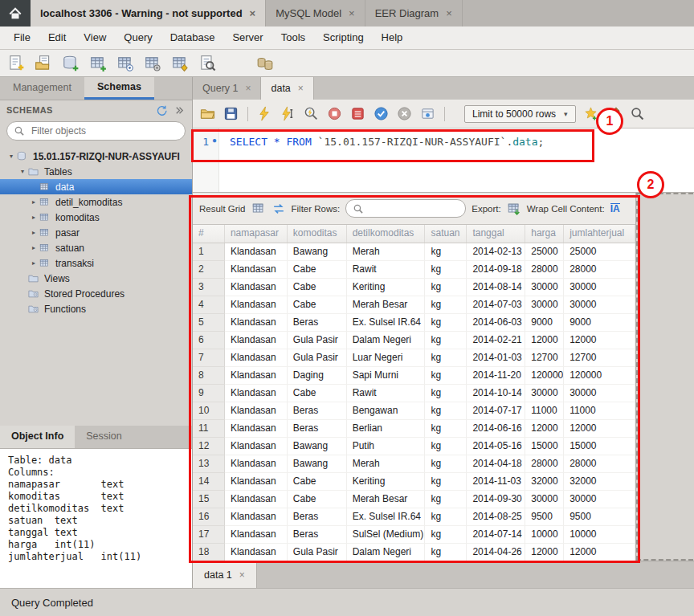 Image resolution: width=694 pixels, height=616 pixels. I want to click on grid-cell: 2014-02-21, so click(496, 341).